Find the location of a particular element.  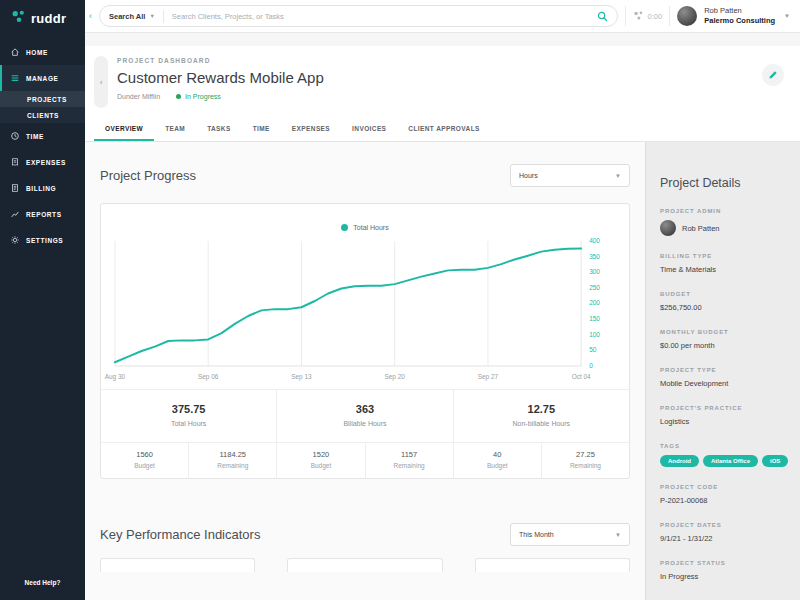

detail-label: PROJECT DATES is located at coordinates (725, 525).